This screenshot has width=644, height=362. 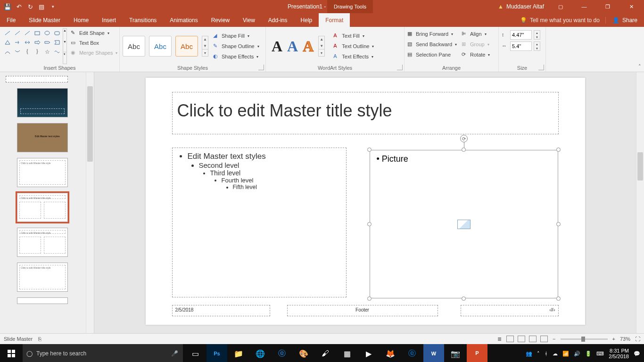 I want to click on width-input, so click(x=521, y=46).